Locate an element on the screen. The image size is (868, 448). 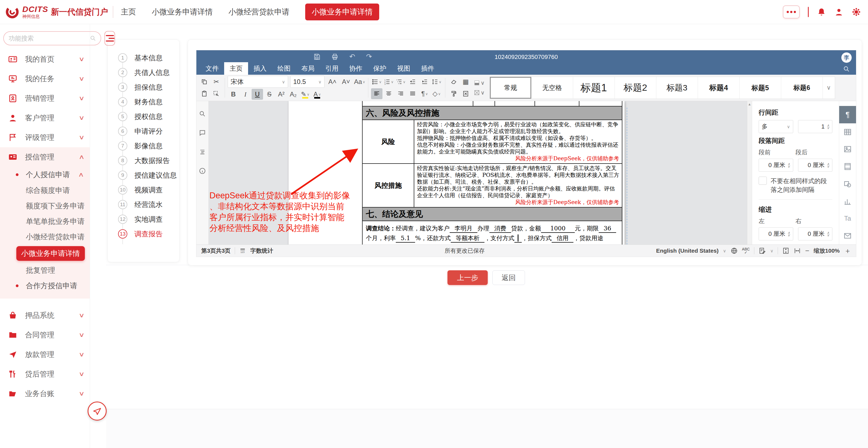
topnav-tab: 小微经营贷款申请 is located at coordinates (259, 12).